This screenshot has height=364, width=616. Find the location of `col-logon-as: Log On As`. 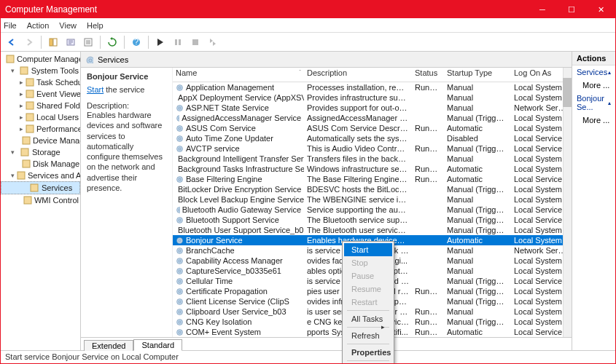

col-logon-as: Log On As is located at coordinates (540, 74).